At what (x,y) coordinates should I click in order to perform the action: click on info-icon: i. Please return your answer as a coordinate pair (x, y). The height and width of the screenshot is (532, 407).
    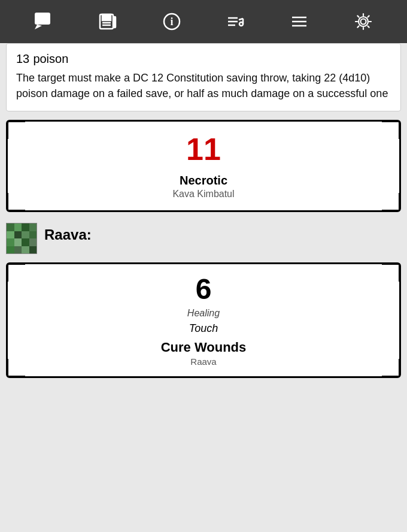
    Looking at the image, I should click on (172, 22).